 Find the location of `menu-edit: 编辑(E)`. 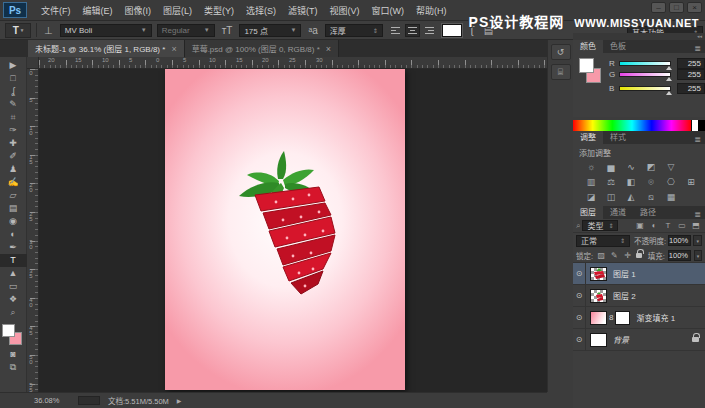

menu-edit: 编辑(E) is located at coordinates (98, 10).